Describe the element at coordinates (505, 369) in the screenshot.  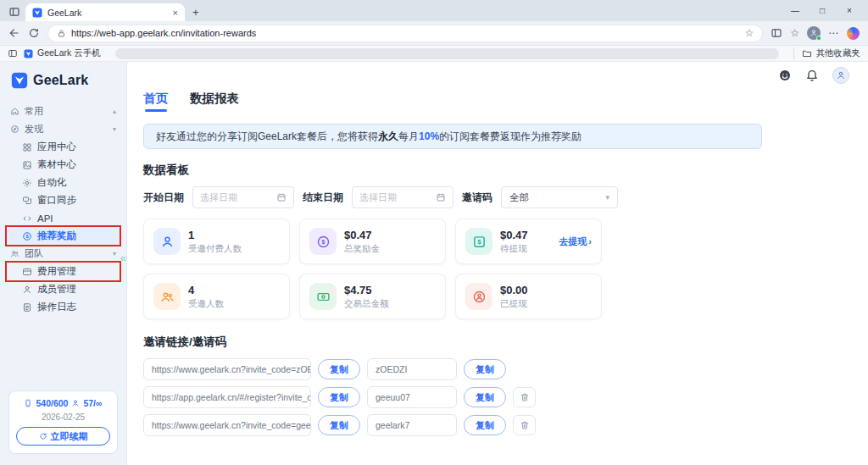
I see `invite-row: https://www.geelark.cn?invite_code=zOEDZ…` at that location.